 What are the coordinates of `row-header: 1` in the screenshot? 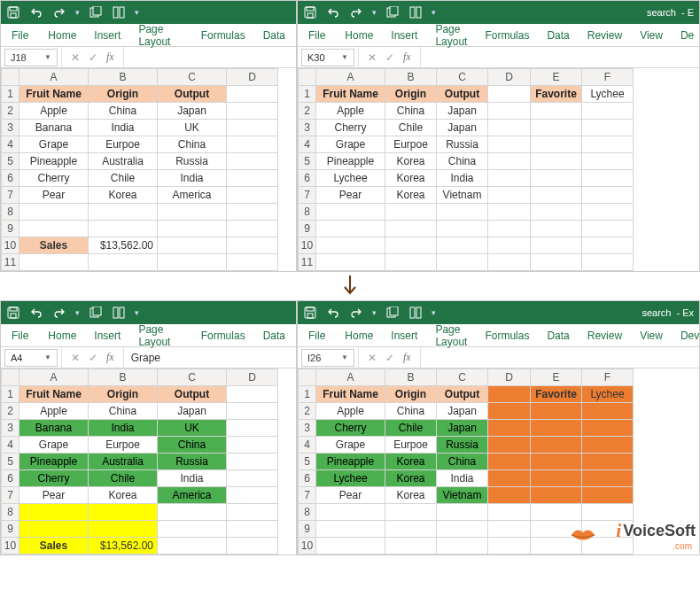 It's located at (11, 94).